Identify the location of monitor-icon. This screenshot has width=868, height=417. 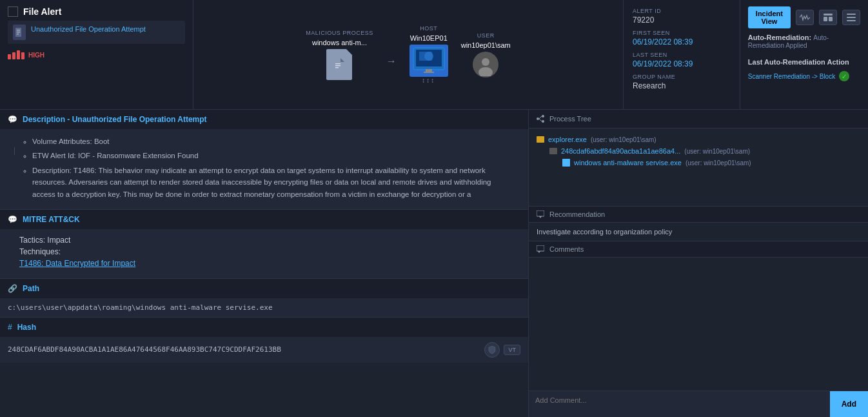
(429, 61).